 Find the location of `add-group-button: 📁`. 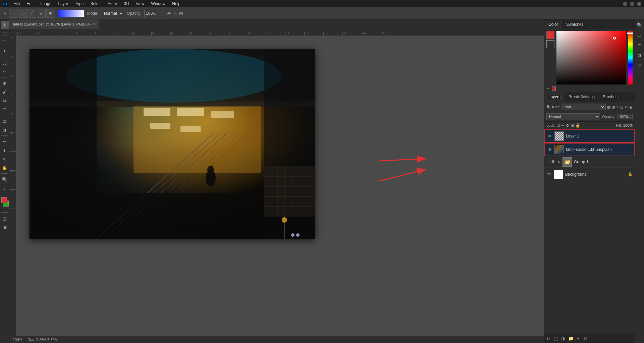

add-group-button: 📁 is located at coordinates (571, 339).